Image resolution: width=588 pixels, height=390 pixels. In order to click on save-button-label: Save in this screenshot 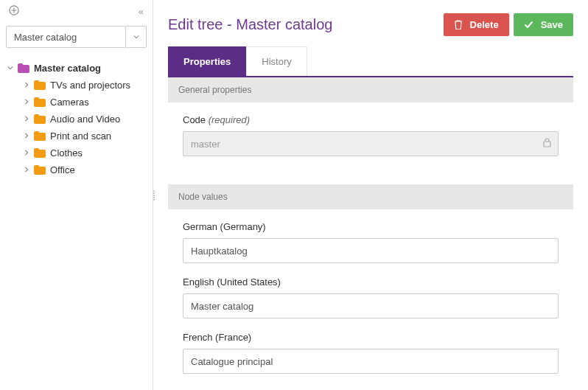, I will do `click(552, 25)`.